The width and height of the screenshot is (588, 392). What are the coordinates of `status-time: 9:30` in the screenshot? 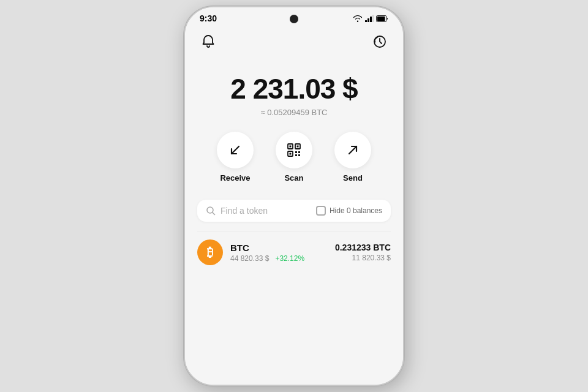 It's located at (208, 18).